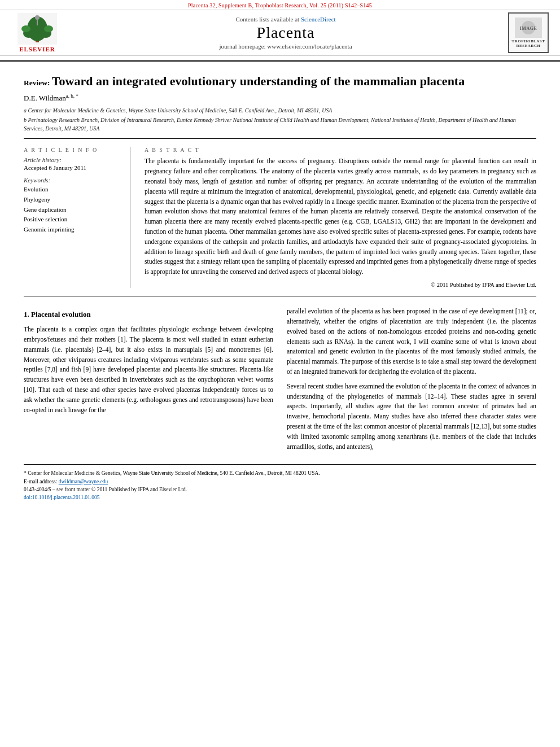 The height and width of the screenshot is (747, 560). Describe the element at coordinates (73, 210) in the screenshot. I see `keyword-3: Gene duplication` at that location.